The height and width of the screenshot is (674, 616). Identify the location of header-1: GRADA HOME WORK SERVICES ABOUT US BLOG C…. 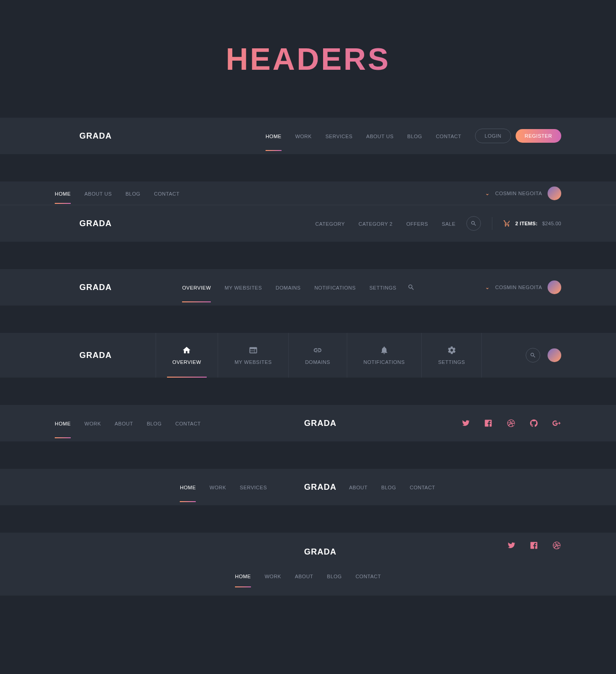
(308, 136).